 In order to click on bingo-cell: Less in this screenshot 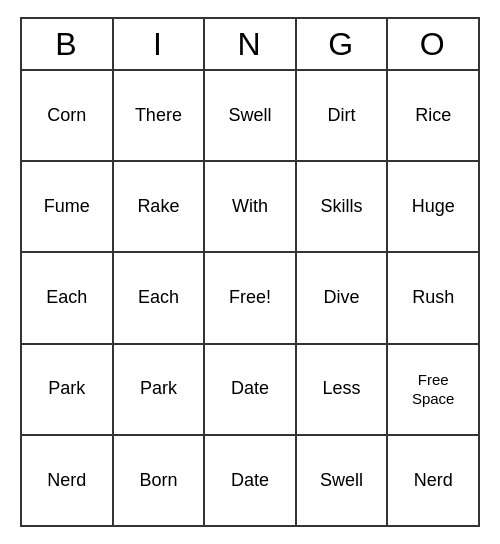, I will do `click(343, 390)`.